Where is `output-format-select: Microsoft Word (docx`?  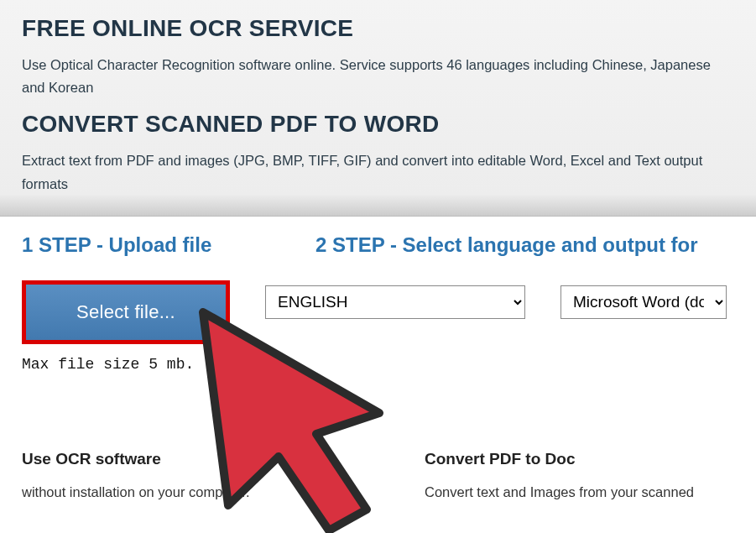
output-format-select: Microsoft Word (docx is located at coordinates (644, 302).